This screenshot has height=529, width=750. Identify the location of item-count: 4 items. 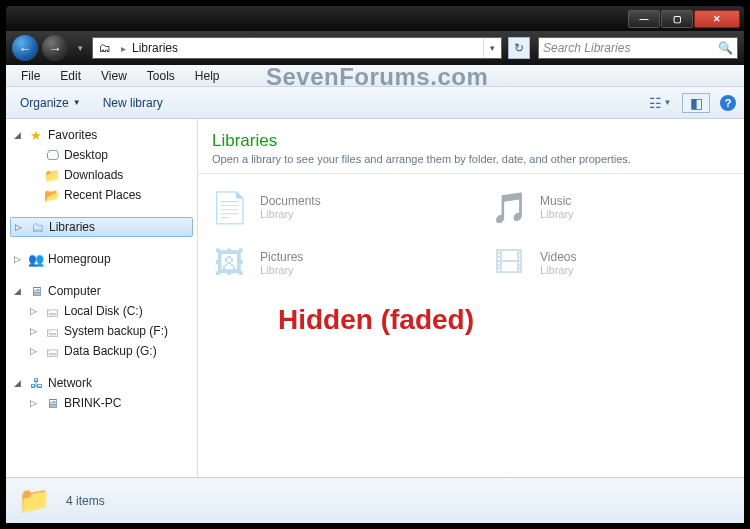
(86, 501).